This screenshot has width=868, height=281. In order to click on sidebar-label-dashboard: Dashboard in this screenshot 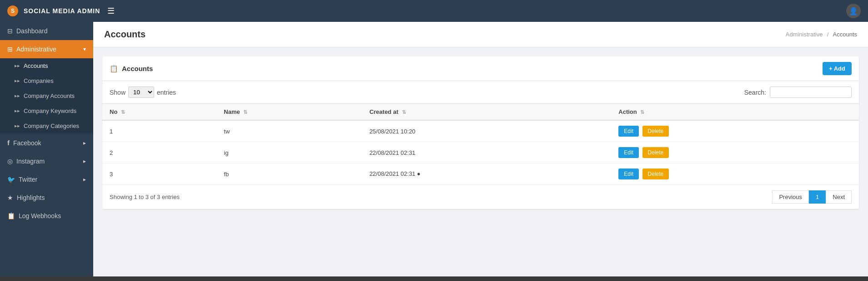, I will do `click(32, 31)`.